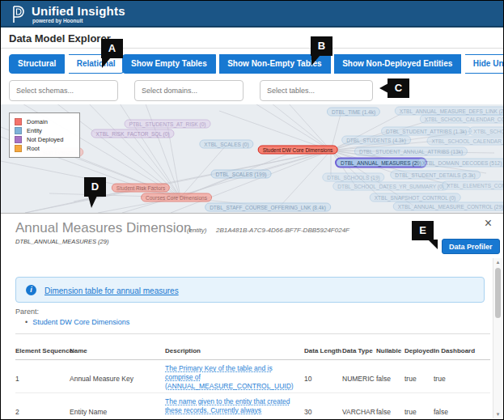 The height and width of the screenshot is (420, 504). Describe the element at coordinates (381, 163) in the screenshot. I see `graph-node: DTBL_ANNUAL_MEASURES (29)` at that location.